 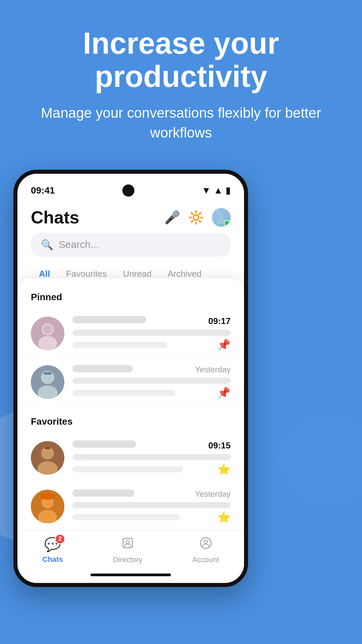 I want to click on chat-meta-fav-1: 09:15, so click(x=152, y=445).